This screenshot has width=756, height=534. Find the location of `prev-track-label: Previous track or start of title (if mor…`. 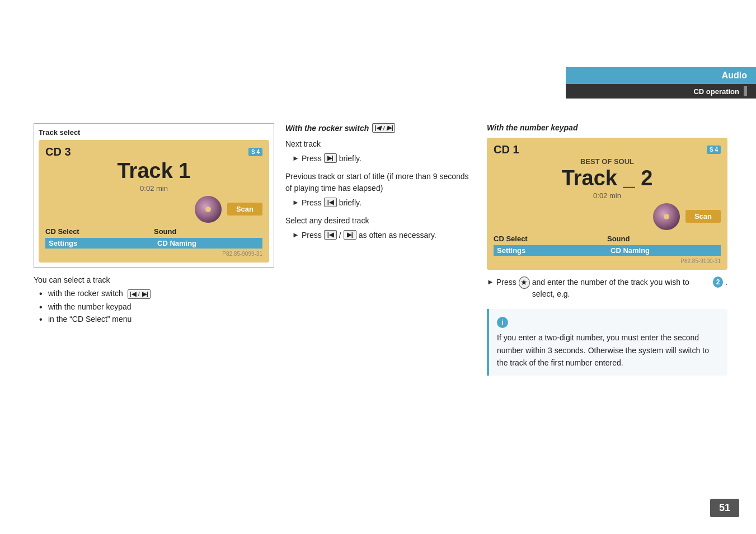

prev-track-label: Previous track or start of title (if mor… is located at coordinates (381, 182).